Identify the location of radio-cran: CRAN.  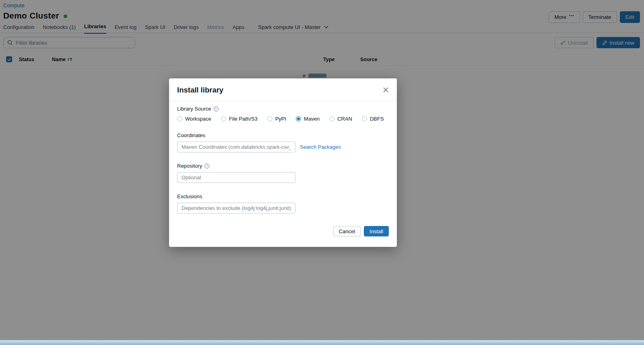
(341, 119).